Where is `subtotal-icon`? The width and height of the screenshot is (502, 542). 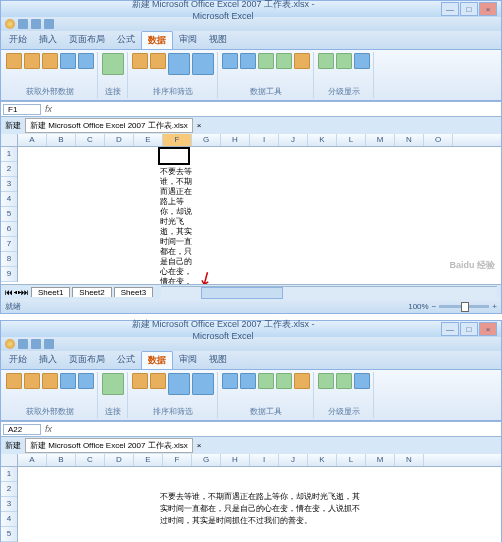 subtotal-icon is located at coordinates (362, 61).